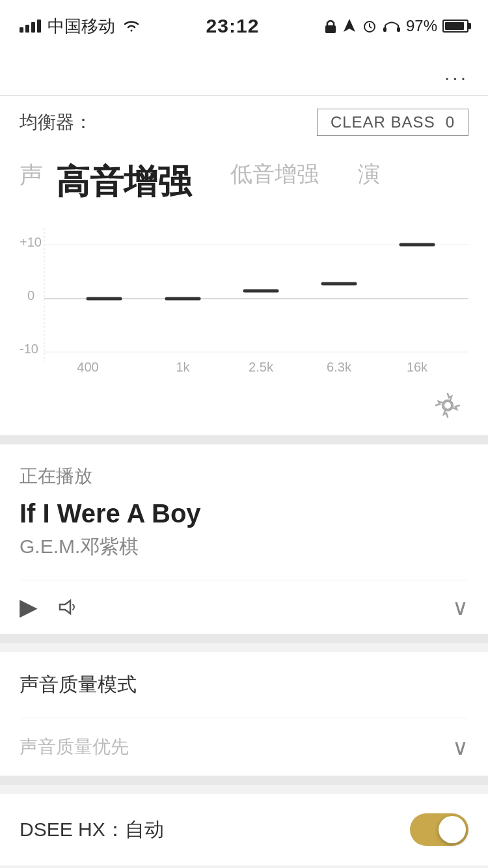 Image resolution: width=488 pixels, height=868 pixels. I want to click on play-button: ▶, so click(29, 607).